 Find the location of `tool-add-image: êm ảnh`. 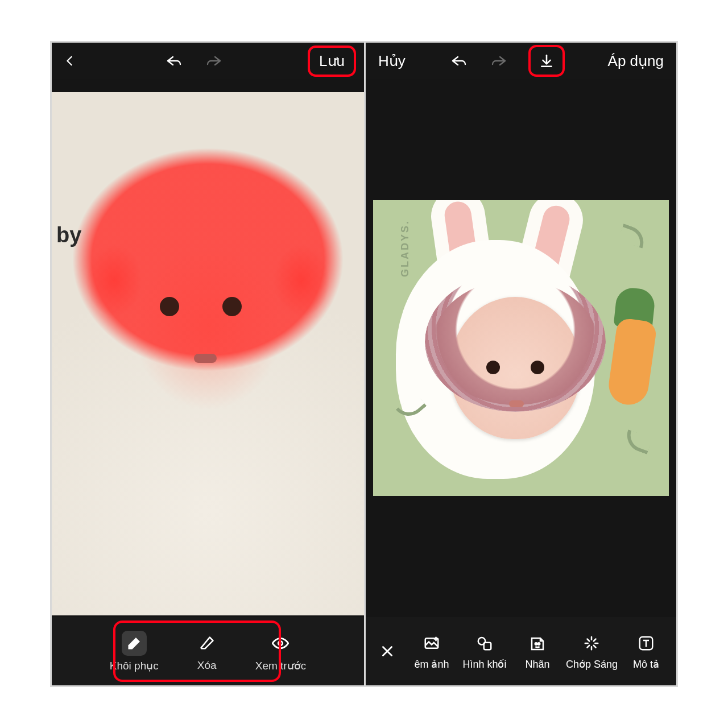

tool-add-image: êm ảnh is located at coordinates (432, 651).